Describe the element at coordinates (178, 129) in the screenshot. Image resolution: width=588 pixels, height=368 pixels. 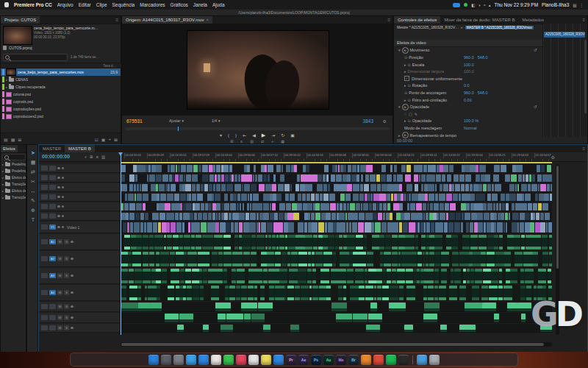
I see `source-playhead` at that location.